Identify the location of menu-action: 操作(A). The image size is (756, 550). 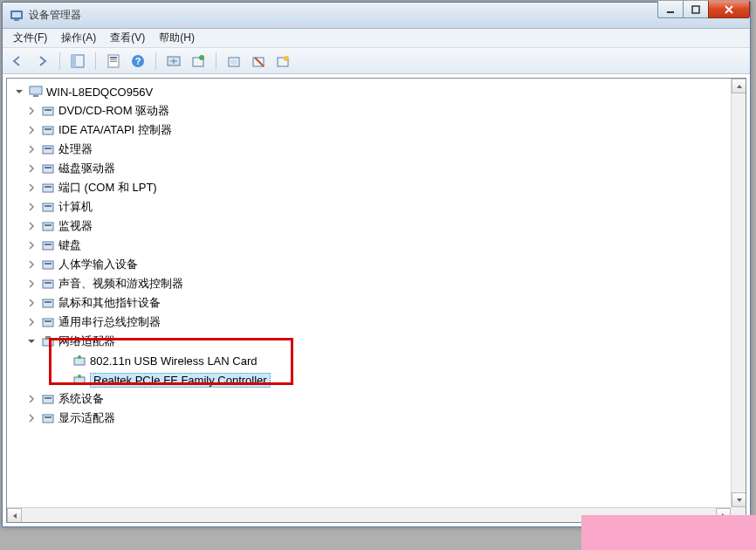
(79, 38).